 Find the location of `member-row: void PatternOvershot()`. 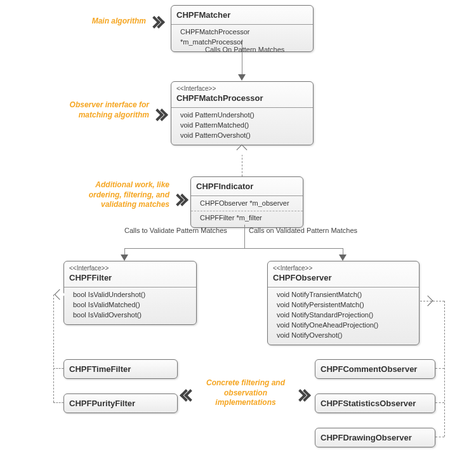

member-row: void PatternOvershot() is located at coordinates (244, 136).